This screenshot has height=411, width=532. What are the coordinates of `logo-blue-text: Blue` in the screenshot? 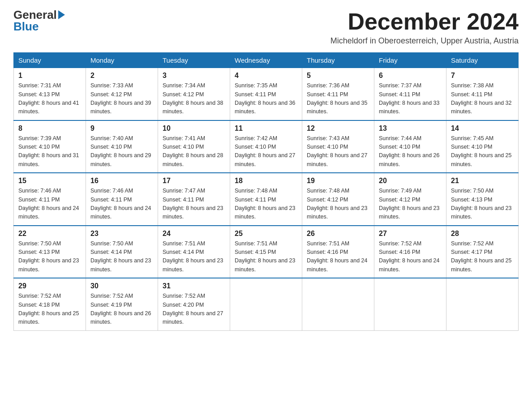 It's located at (39, 26).